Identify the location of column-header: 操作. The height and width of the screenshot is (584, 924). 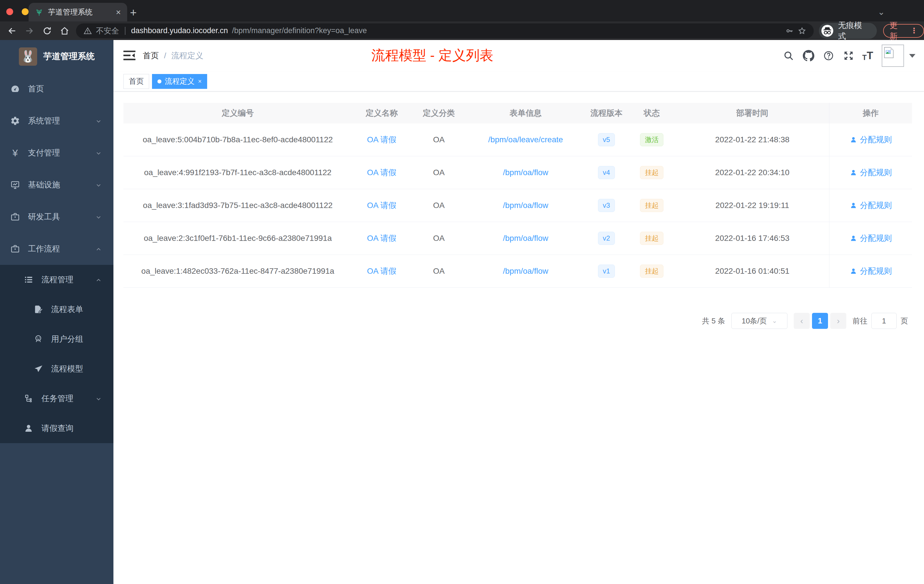
(871, 113).